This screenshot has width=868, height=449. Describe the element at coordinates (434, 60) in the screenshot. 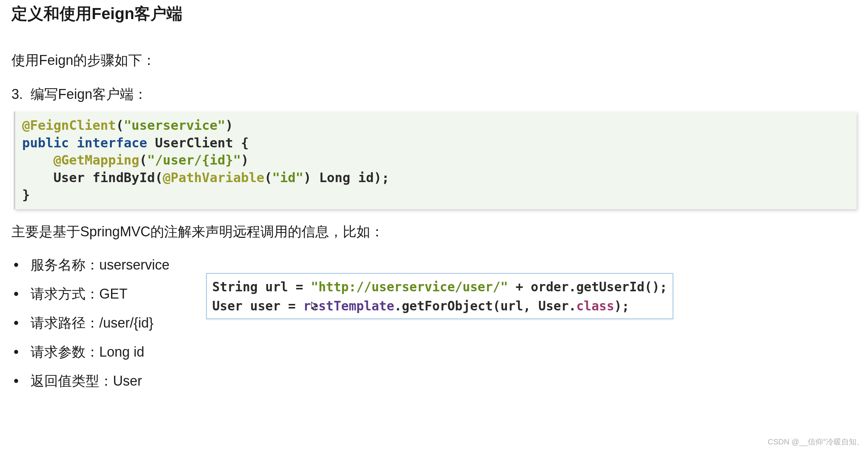

I see `intro-text: 使用Feign的步骤如下：` at that location.